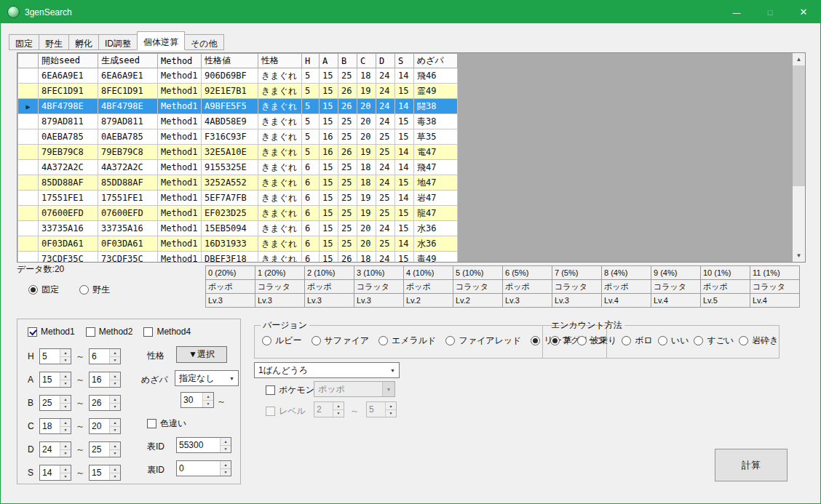  I want to click on tab-ID調整: ID調整, so click(118, 42).